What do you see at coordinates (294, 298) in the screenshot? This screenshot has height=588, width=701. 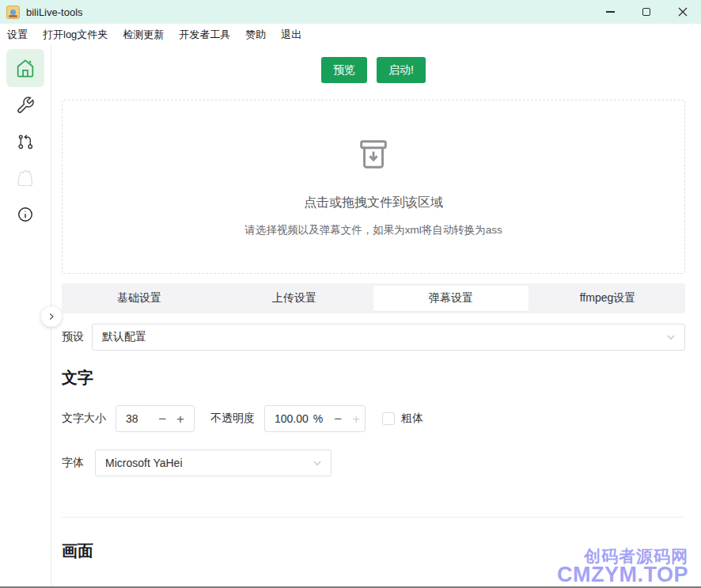 I see `tab-upload-settings: 上传设置` at bounding box center [294, 298].